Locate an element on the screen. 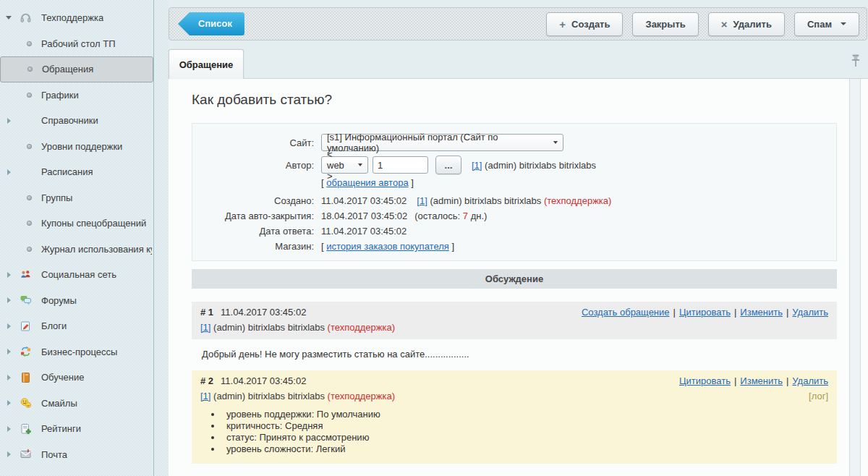  message-author: [1] (admin) bitrixlabs bitrixlabs (техпо… is located at coordinates (298, 327).